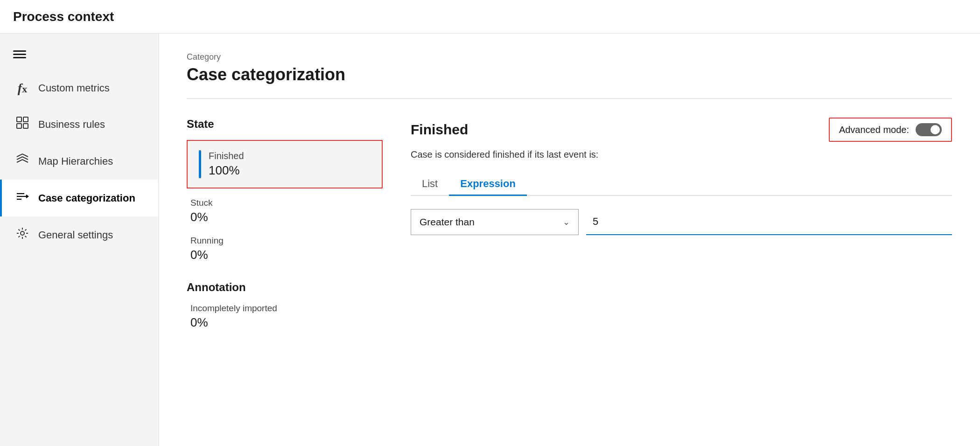  I want to click on hamburger-icon, so click(20, 54).